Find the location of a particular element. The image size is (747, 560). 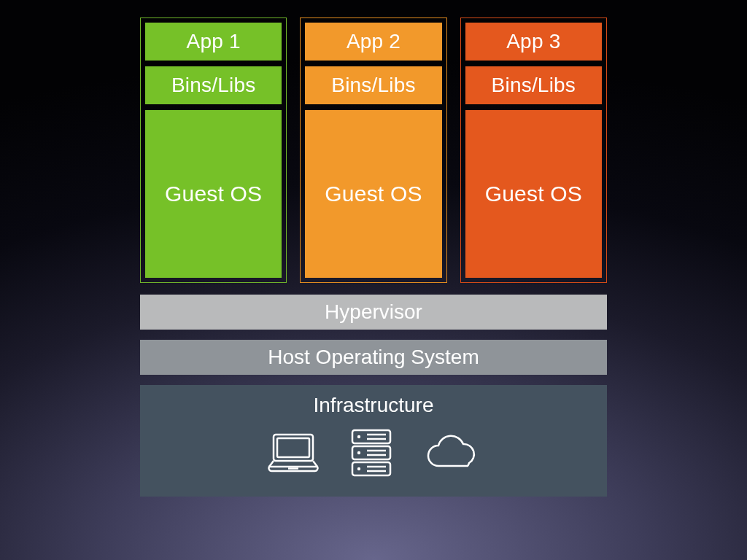

vm-column-1: App 1 Bins/Libs Guest OS is located at coordinates (213, 150).